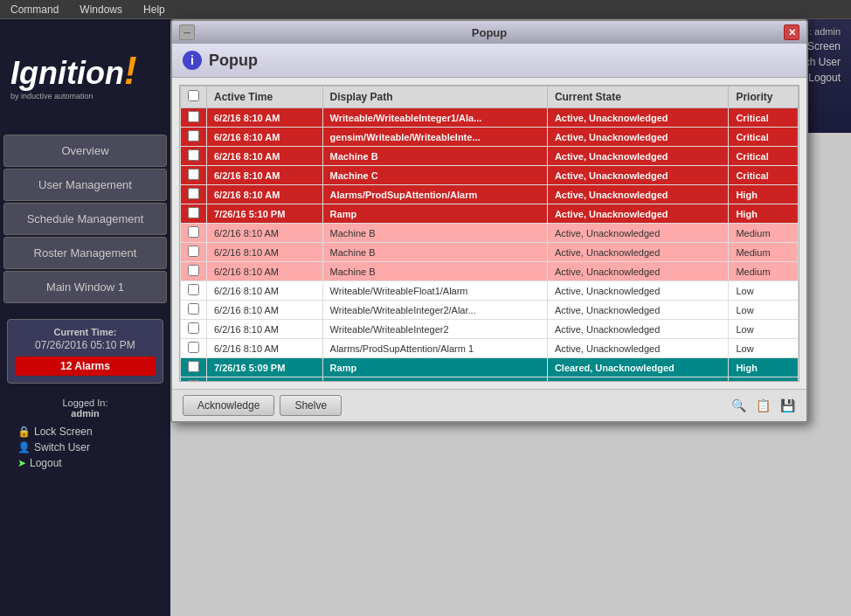  I want to click on row-priority-8: Medium, so click(764, 272).